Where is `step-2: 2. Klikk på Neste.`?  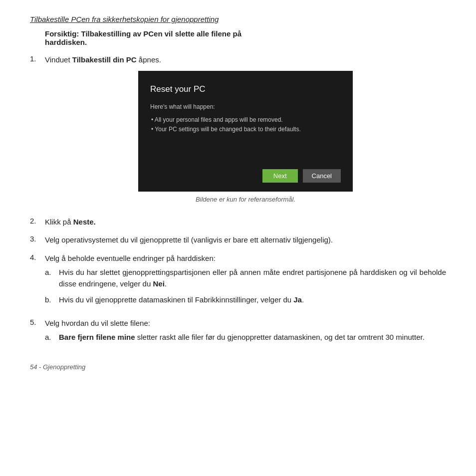 step-2: 2. Klikk på Neste. is located at coordinates (238, 223).